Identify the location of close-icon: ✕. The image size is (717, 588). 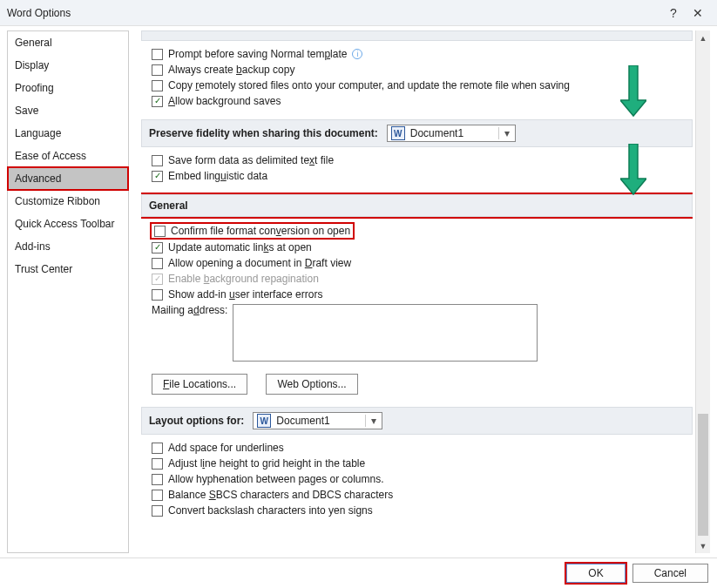
(698, 13).